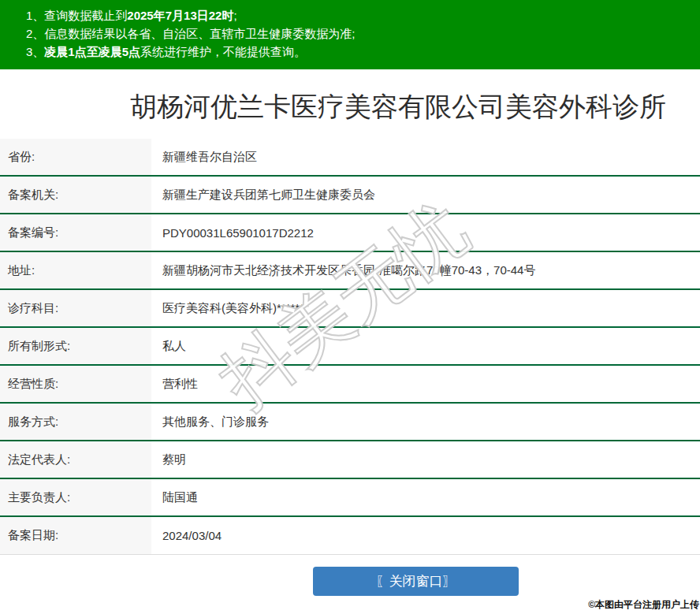 The height and width of the screenshot is (614, 700). Describe the element at coordinates (76, 346) in the screenshot. I see `row-label: 所有制形式:` at that location.